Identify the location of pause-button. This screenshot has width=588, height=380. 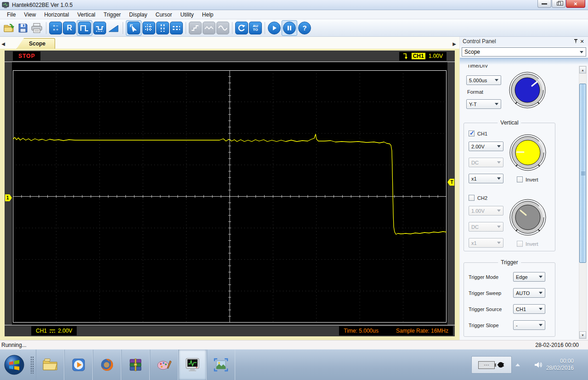
(289, 28).